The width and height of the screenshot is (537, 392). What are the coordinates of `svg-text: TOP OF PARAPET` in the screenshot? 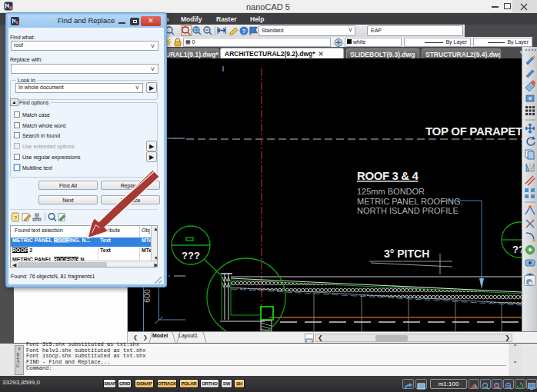 It's located at (474, 131).